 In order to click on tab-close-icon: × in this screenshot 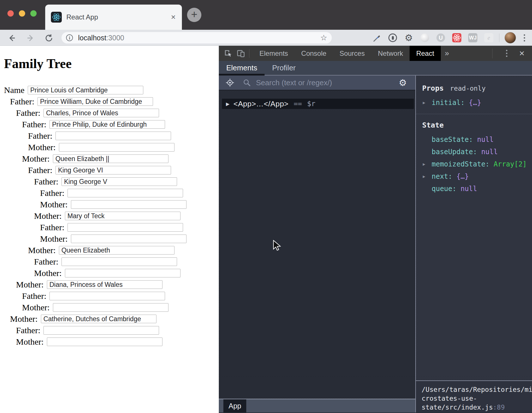, I will do `click(173, 17)`.